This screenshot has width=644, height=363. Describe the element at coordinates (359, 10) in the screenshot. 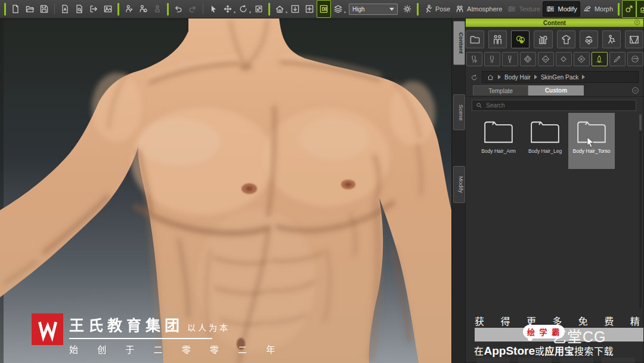

I see `quality-value: High` at that location.